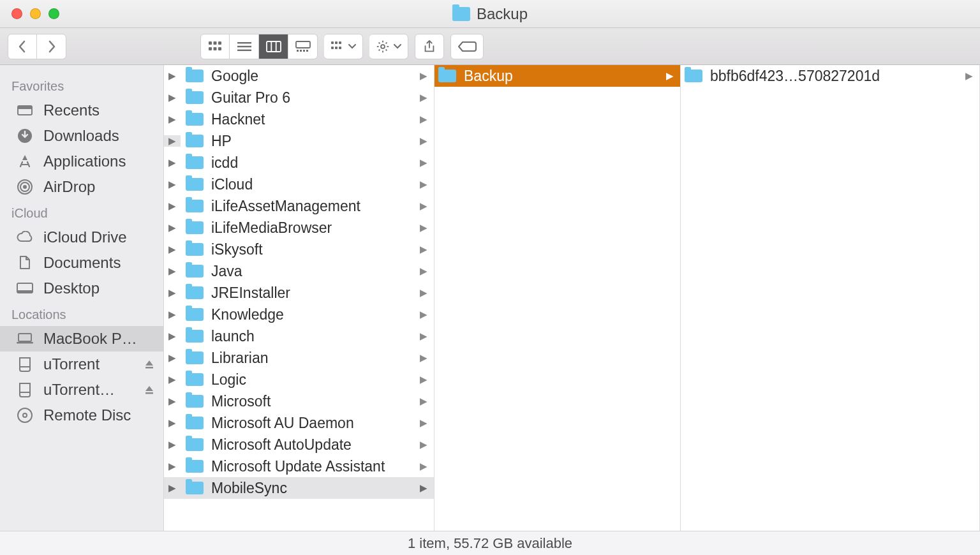 Image resolution: width=980 pixels, height=555 pixels. I want to click on window-title-text: Backup, so click(502, 14).